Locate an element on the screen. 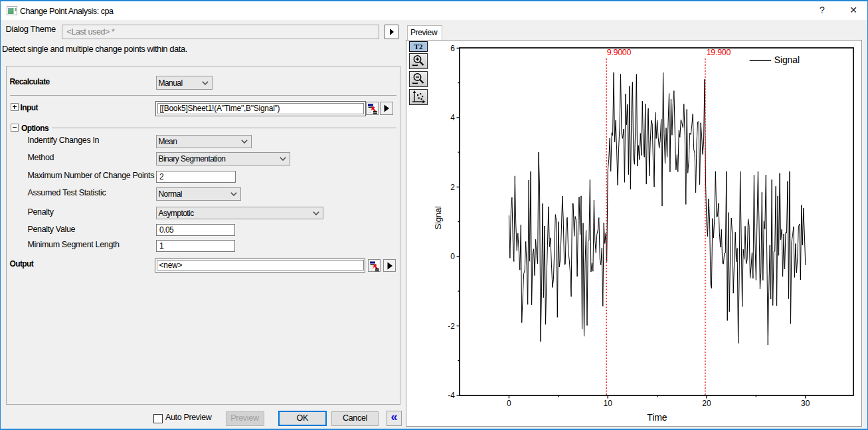  svg-text: -4 is located at coordinates (452, 395).